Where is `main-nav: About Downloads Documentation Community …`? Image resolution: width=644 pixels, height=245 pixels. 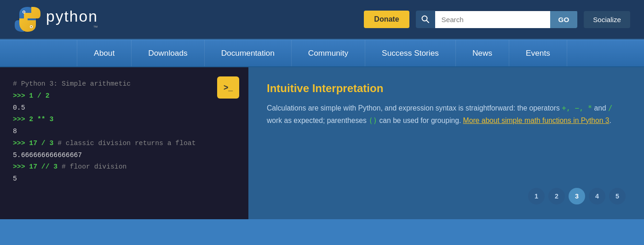
main-nav: About Downloads Documentation Community … is located at coordinates (322, 53).